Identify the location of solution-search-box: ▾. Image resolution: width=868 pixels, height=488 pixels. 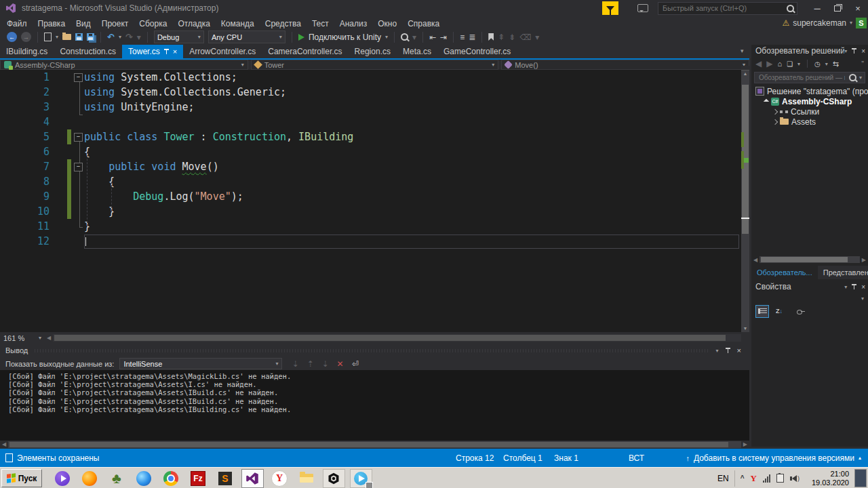
(810, 77).